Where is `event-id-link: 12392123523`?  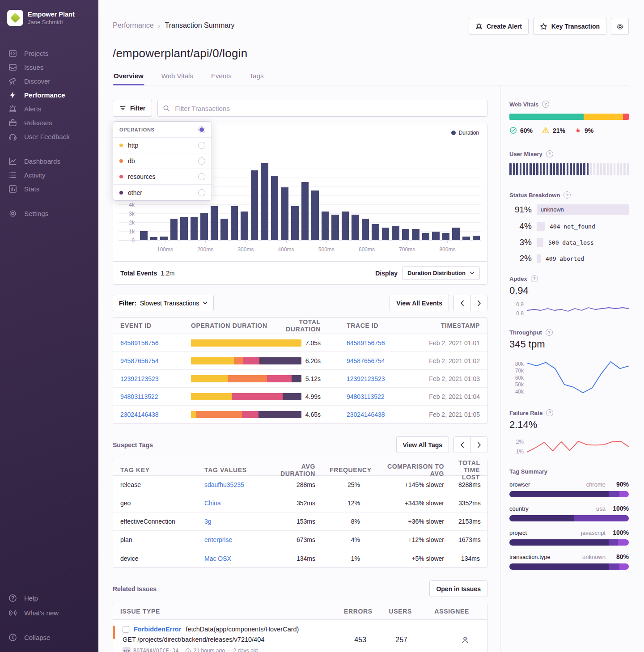
event-id-link: 12392123523 is located at coordinates (140, 379).